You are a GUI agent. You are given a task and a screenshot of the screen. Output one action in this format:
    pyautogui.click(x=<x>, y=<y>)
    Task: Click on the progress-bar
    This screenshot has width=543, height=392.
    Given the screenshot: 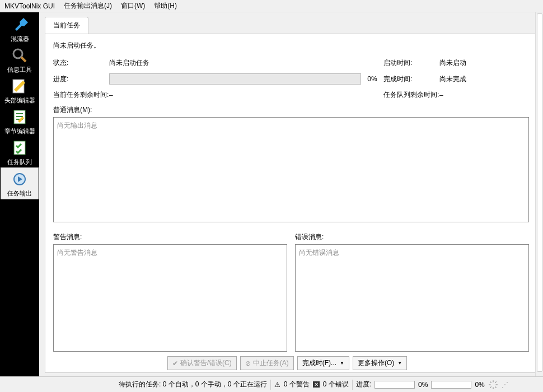 What is the action you would take?
    pyautogui.click(x=235, y=79)
    